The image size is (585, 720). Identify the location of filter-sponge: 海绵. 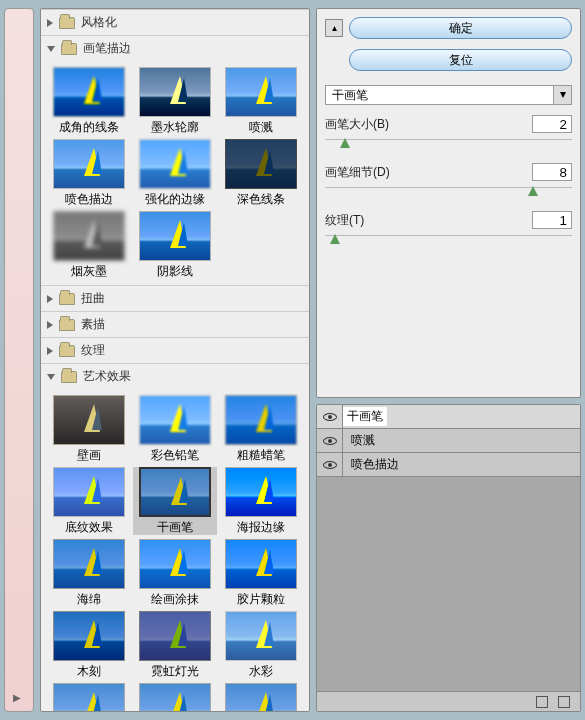
(89, 573).